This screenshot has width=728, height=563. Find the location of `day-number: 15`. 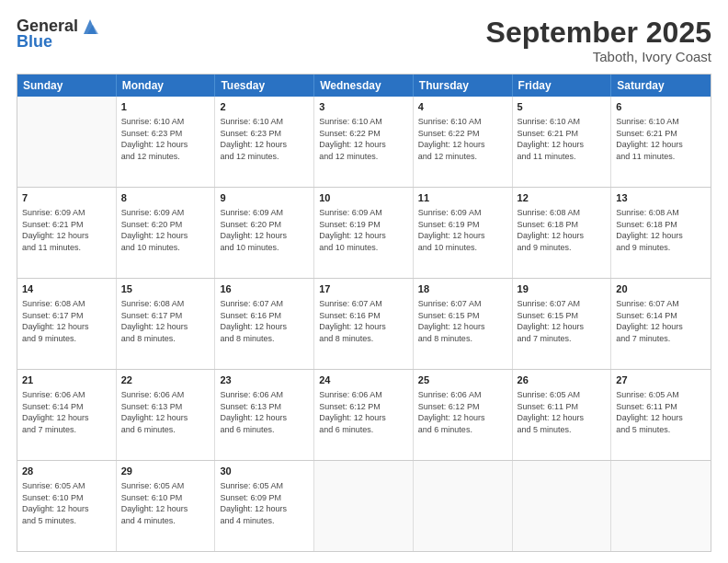

day-number: 15 is located at coordinates (165, 289).